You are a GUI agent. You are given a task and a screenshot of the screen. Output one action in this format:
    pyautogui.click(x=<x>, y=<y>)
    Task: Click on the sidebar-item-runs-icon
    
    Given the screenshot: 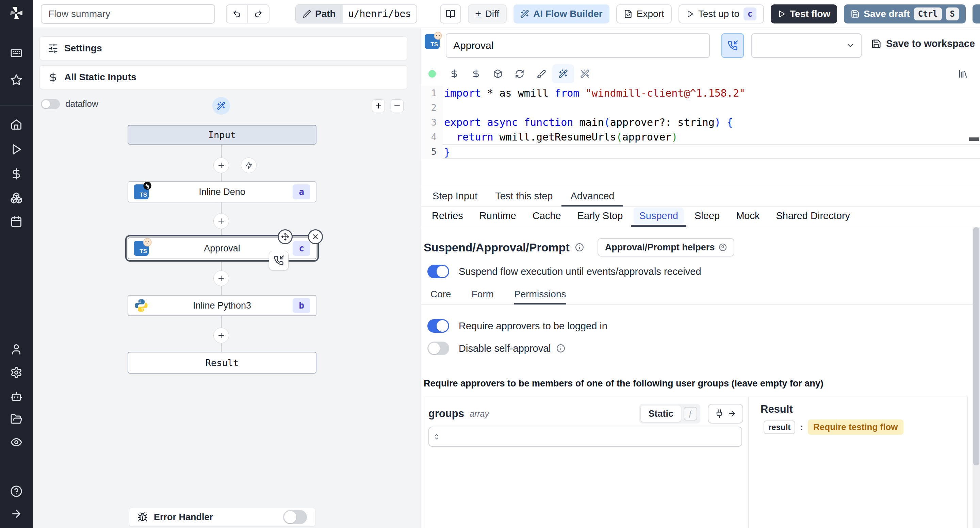 What is the action you would take?
    pyautogui.click(x=16, y=149)
    